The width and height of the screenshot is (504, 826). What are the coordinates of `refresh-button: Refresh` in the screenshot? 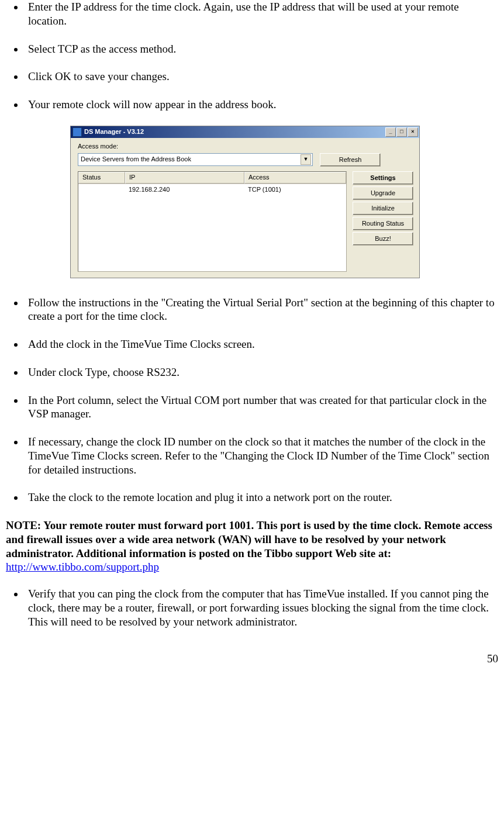 It's located at (350, 160).